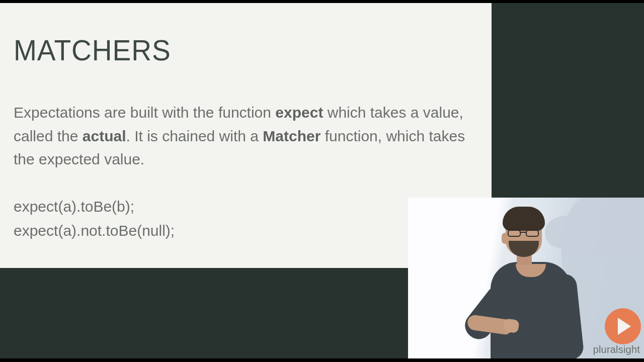 The image size is (644, 362). What do you see at coordinates (568, 101) in the screenshot?
I see `backdrop-right` at bounding box center [568, 101].